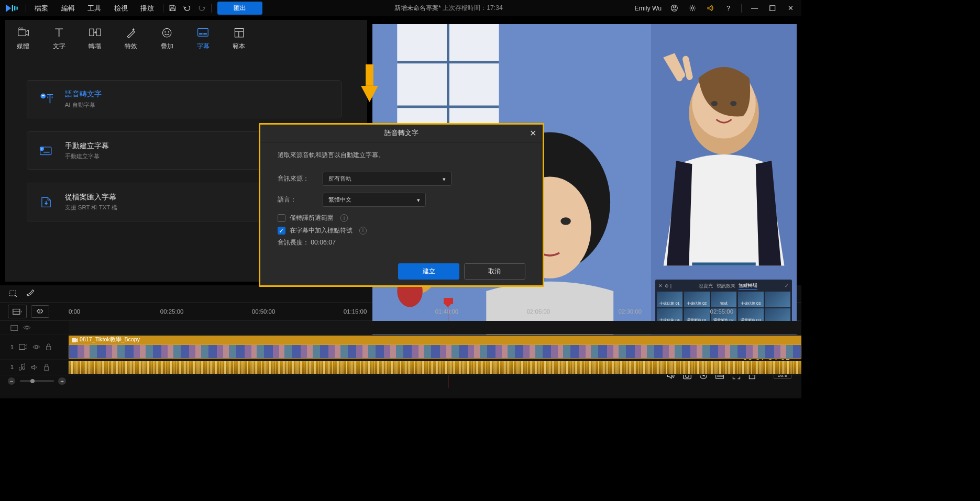  I want to click on tab-text: 文字, so click(59, 39).